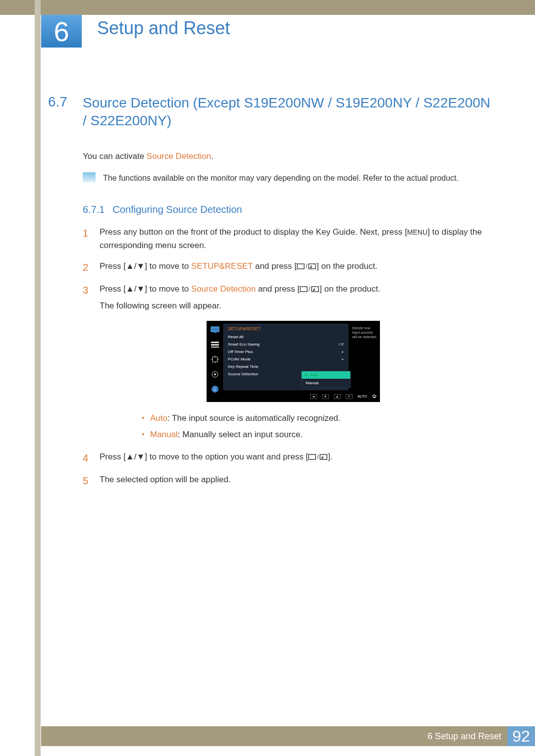 The width and height of the screenshot is (535, 756). What do you see at coordinates (417, 232) in the screenshot?
I see `menu-label: MENU` at bounding box center [417, 232].